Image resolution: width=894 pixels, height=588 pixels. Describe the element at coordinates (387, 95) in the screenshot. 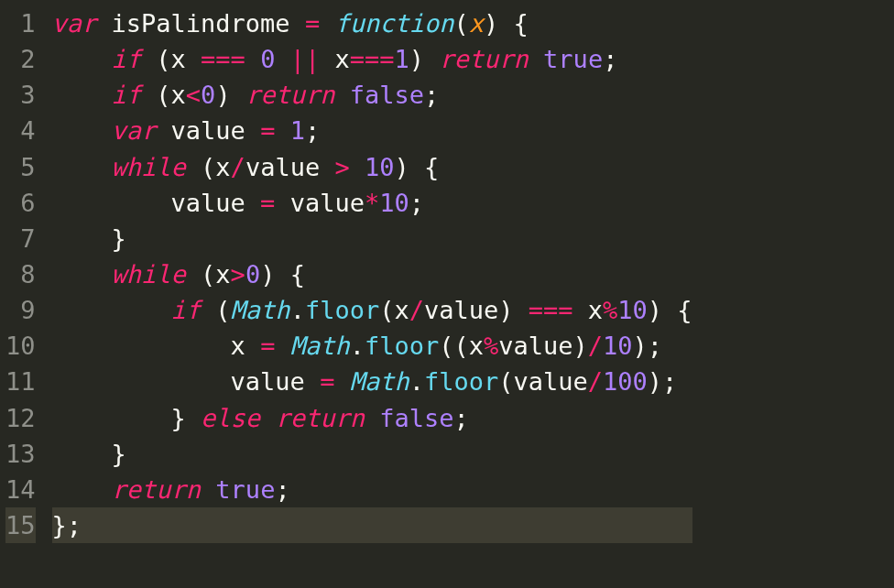

I see `token-bool: false` at that location.